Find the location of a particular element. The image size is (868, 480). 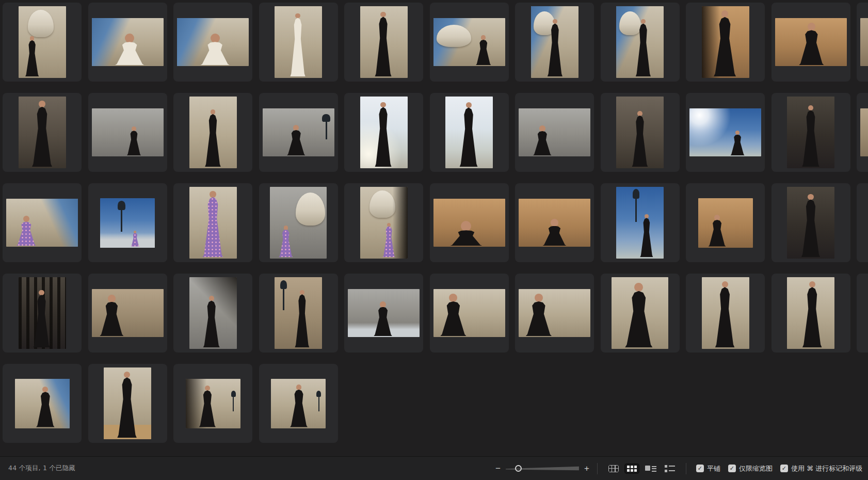

tile-checkbox: ✓ 平铺 is located at coordinates (708, 469).